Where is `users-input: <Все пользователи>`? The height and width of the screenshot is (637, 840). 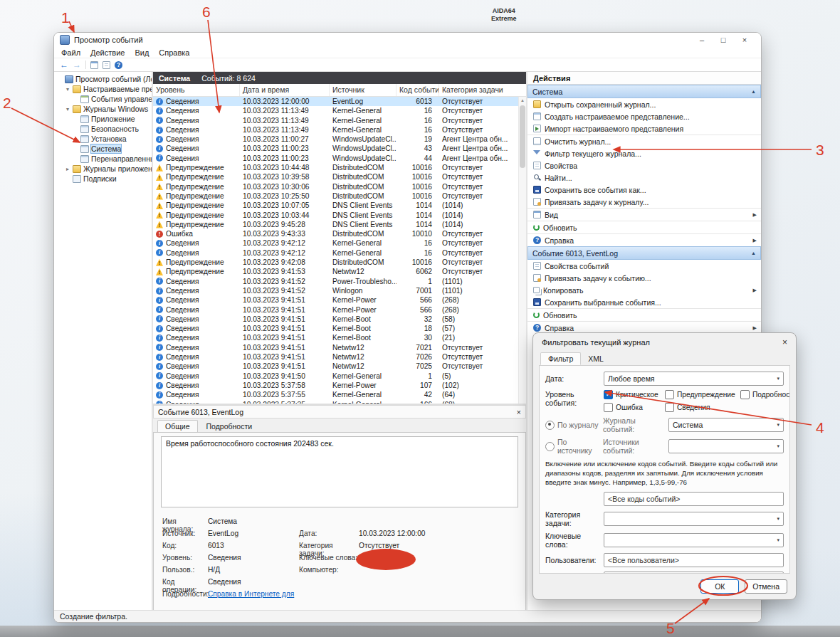
users-input: <Все пользователи> is located at coordinates (693, 560).